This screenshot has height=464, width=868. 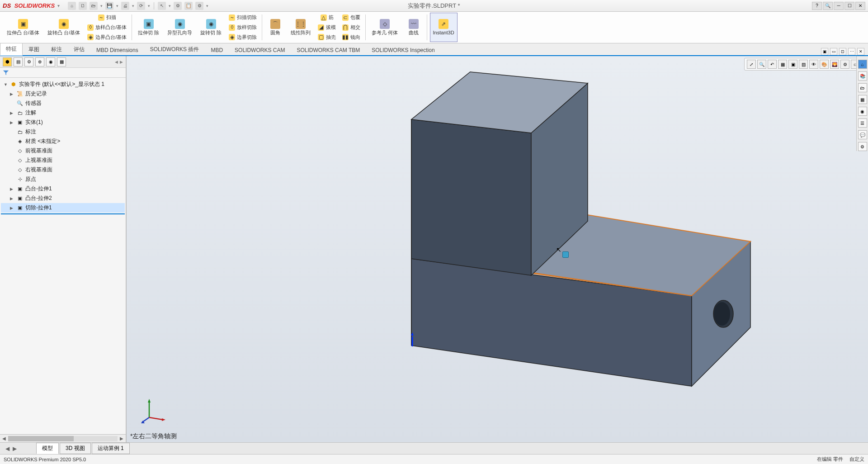 What do you see at coordinates (34, 49) in the screenshot?
I see `tab-sketch: 草图` at bounding box center [34, 49].